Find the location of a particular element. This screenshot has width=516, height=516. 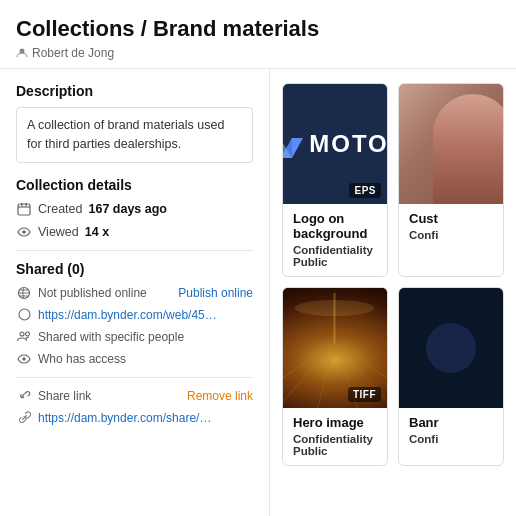

card-logo-meta: Confidentiality Public is located at coordinates (335, 256).